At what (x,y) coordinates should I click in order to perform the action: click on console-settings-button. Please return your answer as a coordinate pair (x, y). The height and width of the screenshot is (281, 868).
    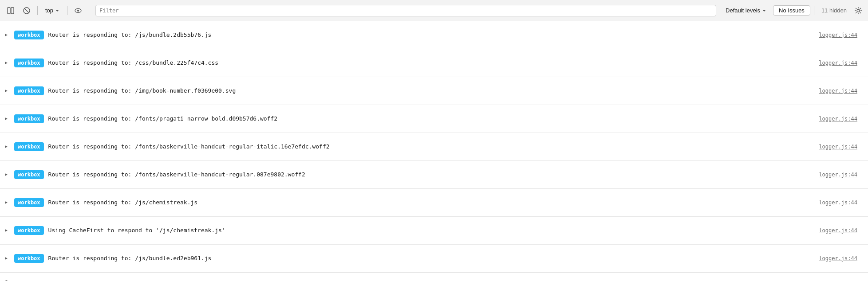
    Looking at the image, I should click on (858, 11).